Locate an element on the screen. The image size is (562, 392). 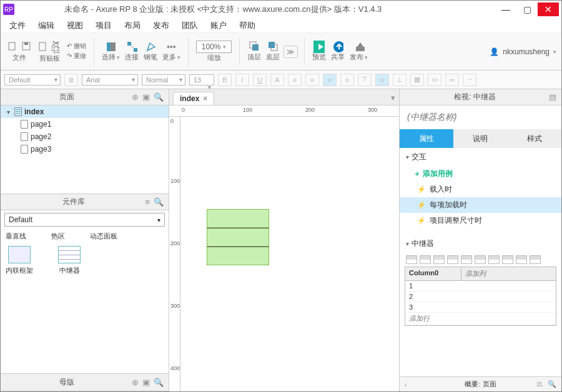
preview-icon is located at coordinates (319, 47).